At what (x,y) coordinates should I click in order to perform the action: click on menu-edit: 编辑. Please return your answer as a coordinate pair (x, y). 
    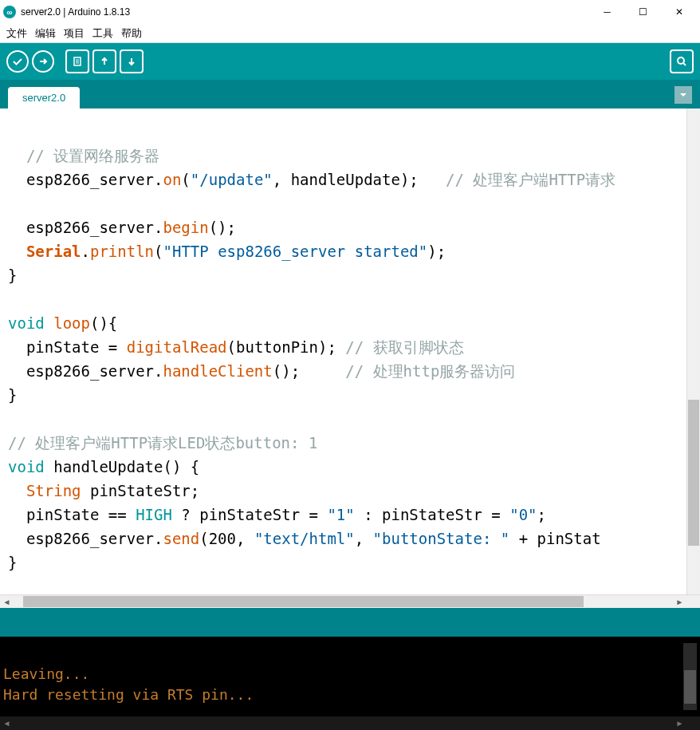
    Looking at the image, I should click on (45, 34).